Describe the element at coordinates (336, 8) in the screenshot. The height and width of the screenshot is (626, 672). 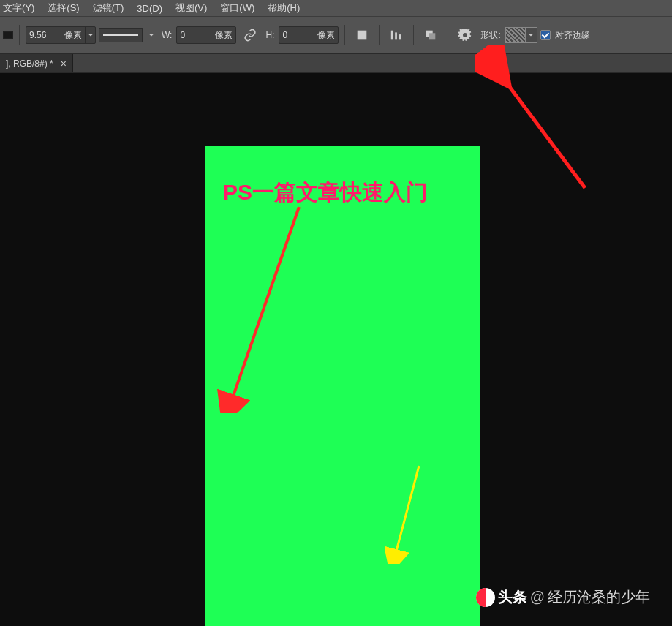
I see `menu-bar: 文字(Y) 选择(S) 滤镜(T) 3D(D) 视图(V) 窗口(W) 帮助(H…` at that location.